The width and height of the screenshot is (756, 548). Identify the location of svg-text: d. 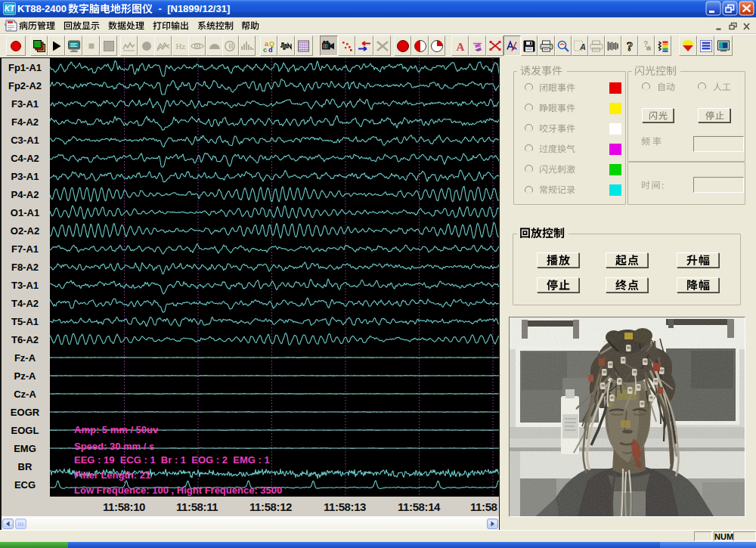
(271, 48).